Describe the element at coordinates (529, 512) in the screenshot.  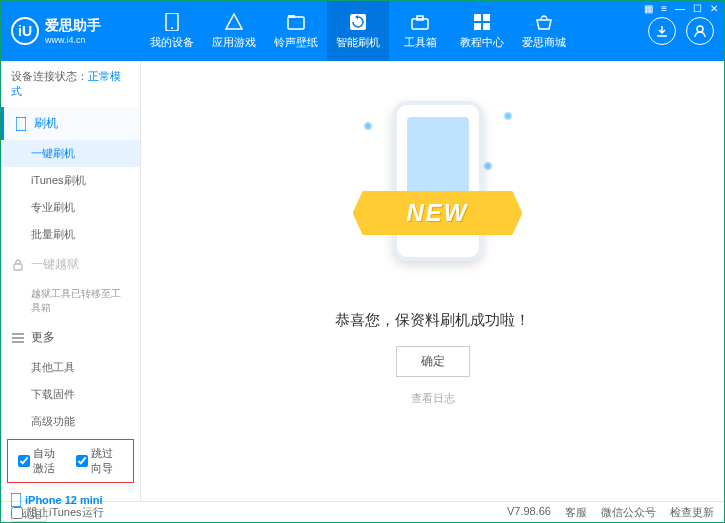
I see `version-label: V7.98.66` at that location.